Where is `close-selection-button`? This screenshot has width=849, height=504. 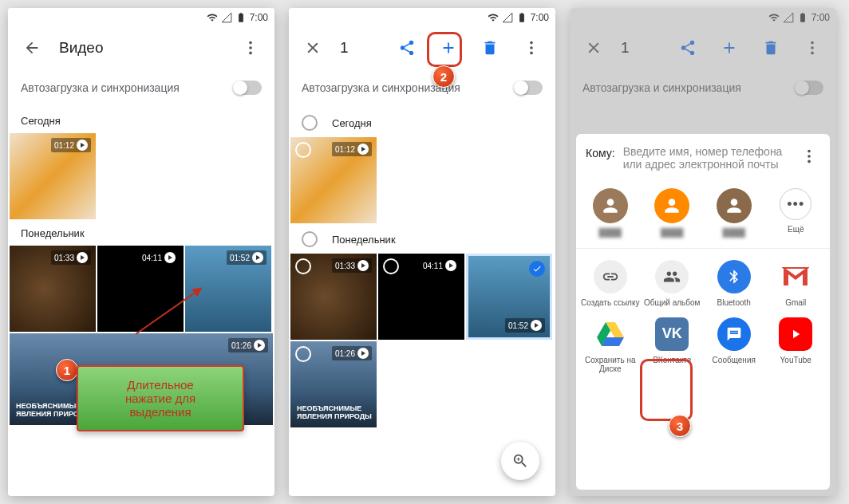 close-selection-button is located at coordinates (313, 48).